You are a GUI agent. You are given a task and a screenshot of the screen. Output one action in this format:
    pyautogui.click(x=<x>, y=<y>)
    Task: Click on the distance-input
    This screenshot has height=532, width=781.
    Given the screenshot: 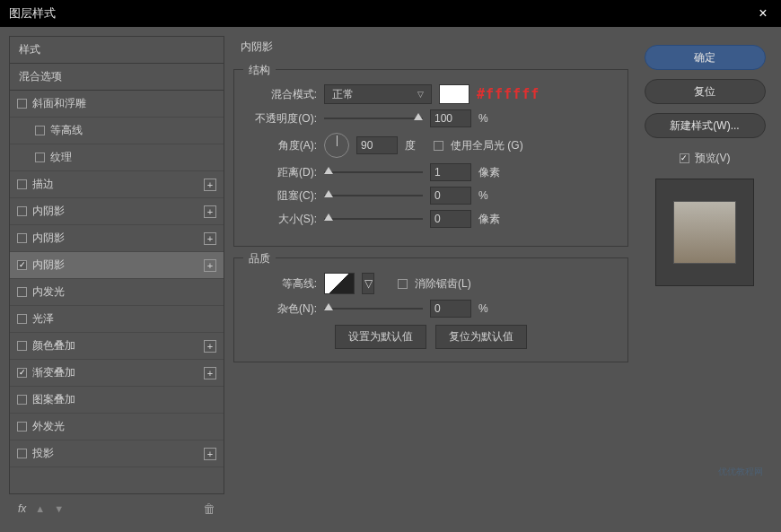 What is the action you would take?
    pyautogui.click(x=451, y=172)
    